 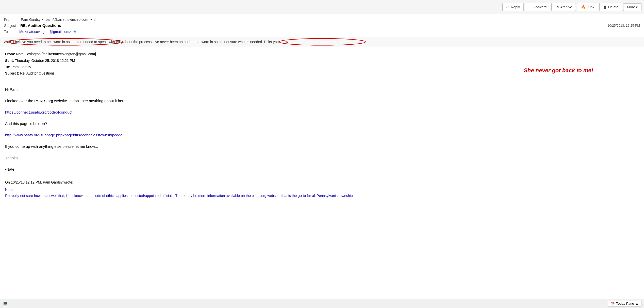 I want to click on paragraph4: Thanks,, so click(x=322, y=158).